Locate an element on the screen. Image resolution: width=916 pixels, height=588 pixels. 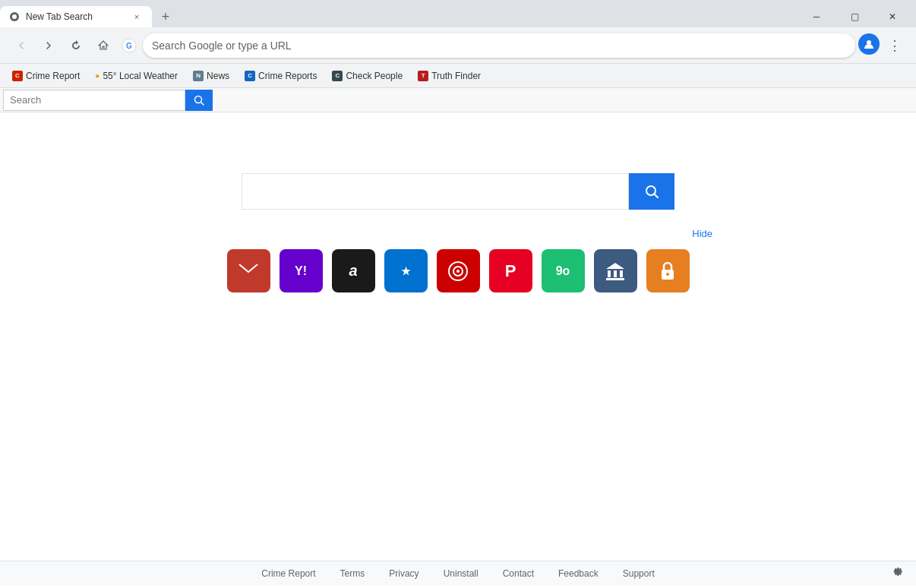
bookmark-crime-report-label: Crime Report is located at coordinates (53, 76).